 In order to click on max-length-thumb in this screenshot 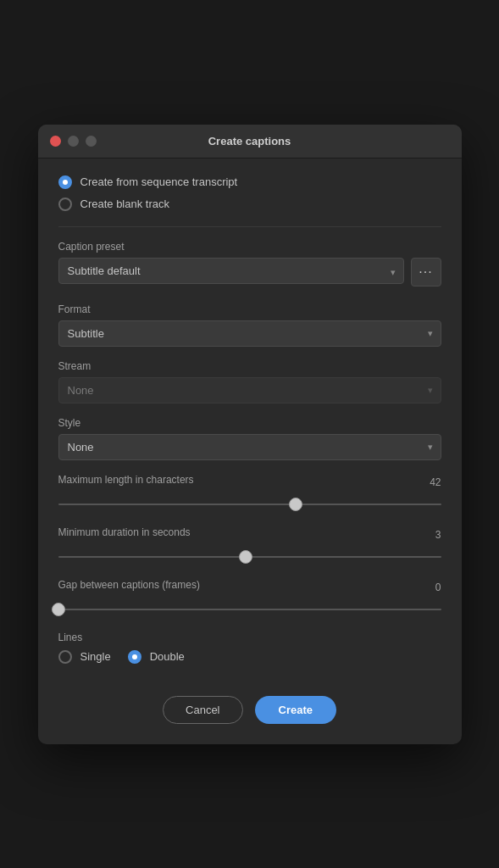, I will do `click(296, 504)`.